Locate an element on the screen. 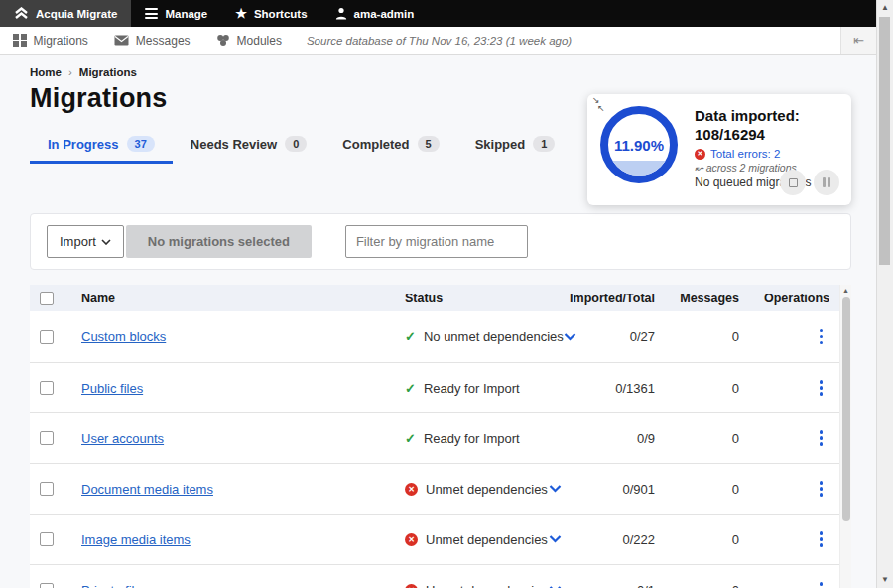  migration-filter-input is located at coordinates (437, 242).